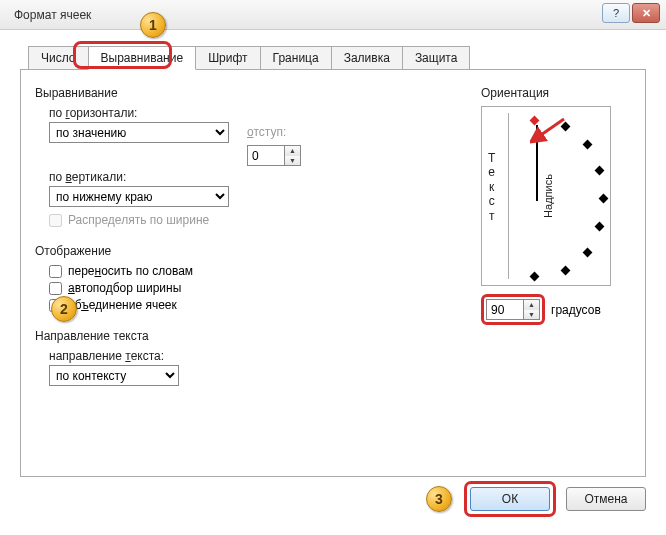 This screenshot has height=535, width=666. What do you see at coordinates (296, 58) in the screenshot?
I see `tab-border: Граница` at bounding box center [296, 58].